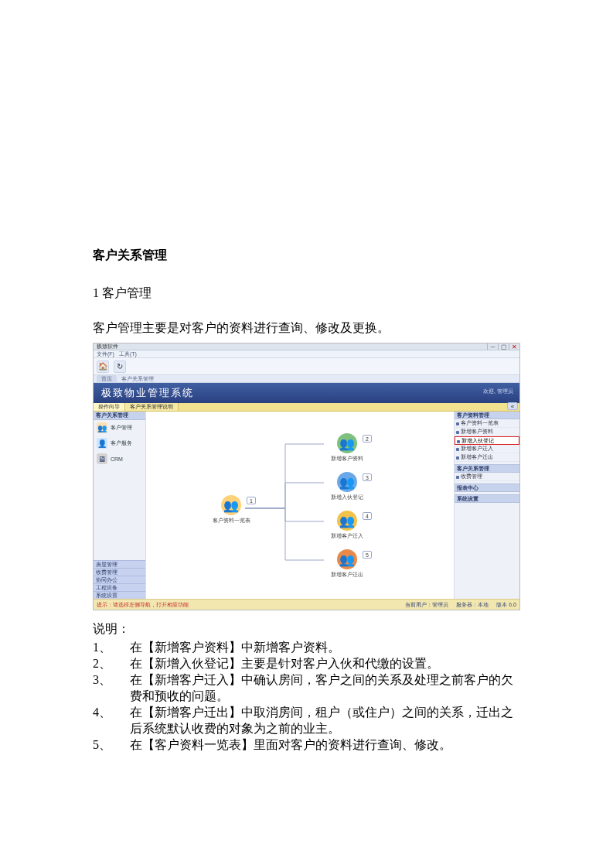 This screenshot has height=868, width=613. I want to click on sidebar-item: 👤客户服务, so click(119, 443).